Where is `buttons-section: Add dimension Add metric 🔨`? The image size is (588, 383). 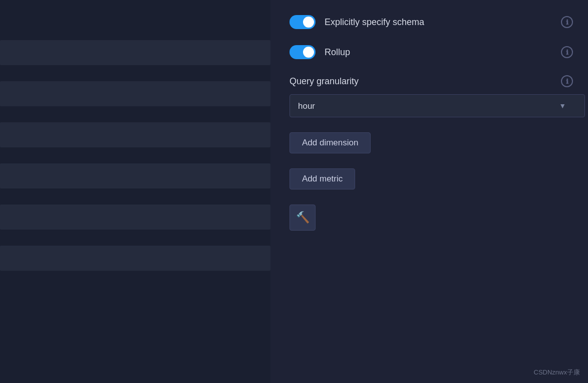
buttons-section: Add dimension Add metric 🔨 is located at coordinates (431, 181).